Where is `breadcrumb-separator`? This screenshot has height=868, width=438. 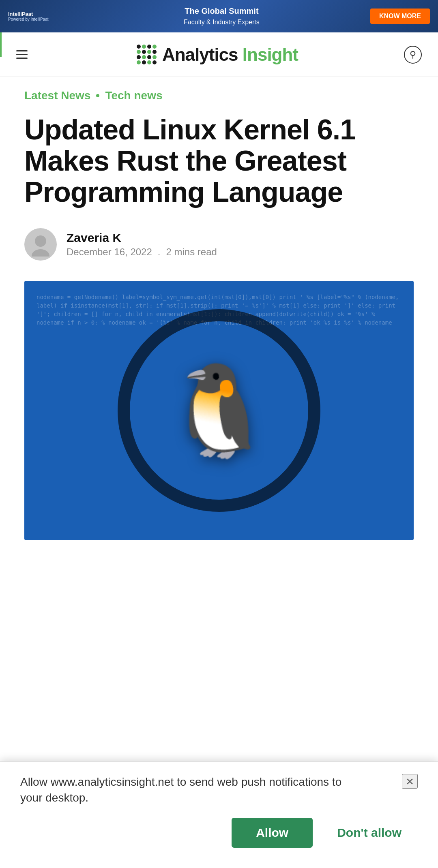
breadcrumb-separator is located at coordinates (98, 96).